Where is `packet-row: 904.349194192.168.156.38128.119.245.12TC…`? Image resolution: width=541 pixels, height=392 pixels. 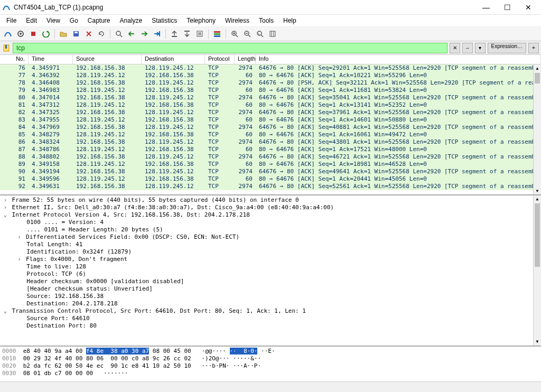
packet-row: 904.349194192.168.156.38128.119.245.12TC… is located at coordinates (270, 172).